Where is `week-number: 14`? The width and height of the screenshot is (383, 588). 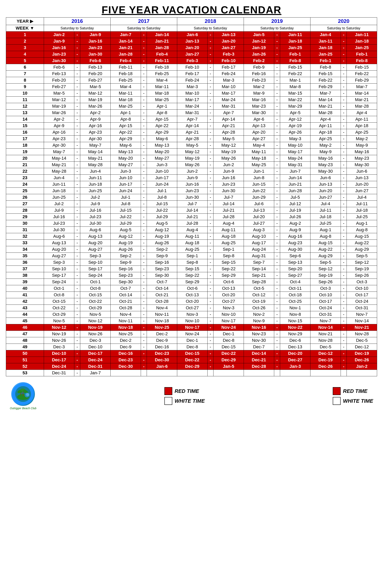 week-number: 14 is located at coordinates (25, 119).